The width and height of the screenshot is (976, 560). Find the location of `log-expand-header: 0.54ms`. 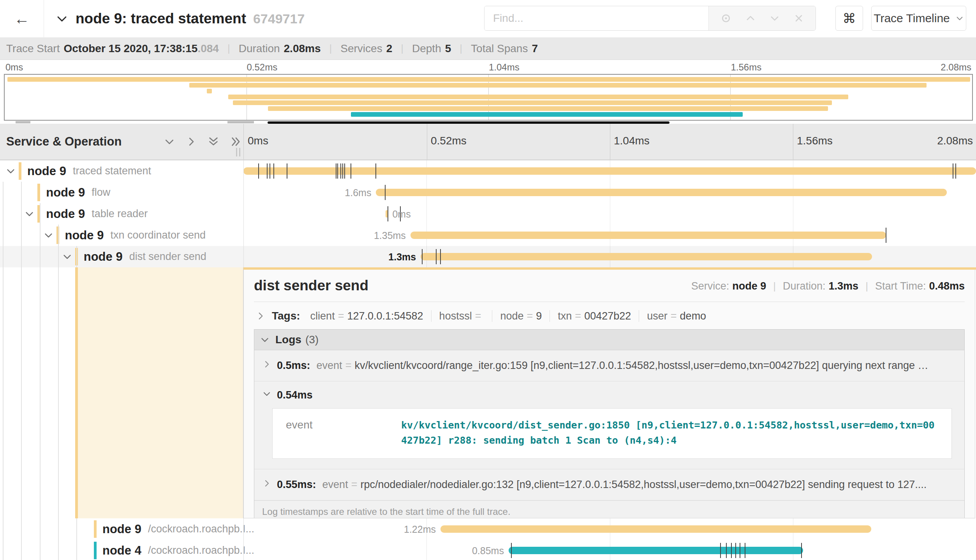

log-expand-header: 0.54ms is located at coordinates (610, 395).